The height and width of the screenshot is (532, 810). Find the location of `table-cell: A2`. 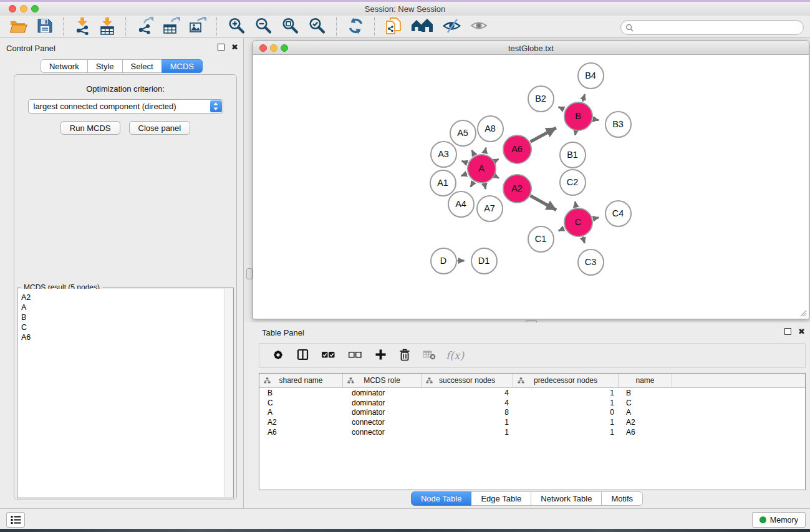

table-cell: A2 is located at coordinates (645, 422).